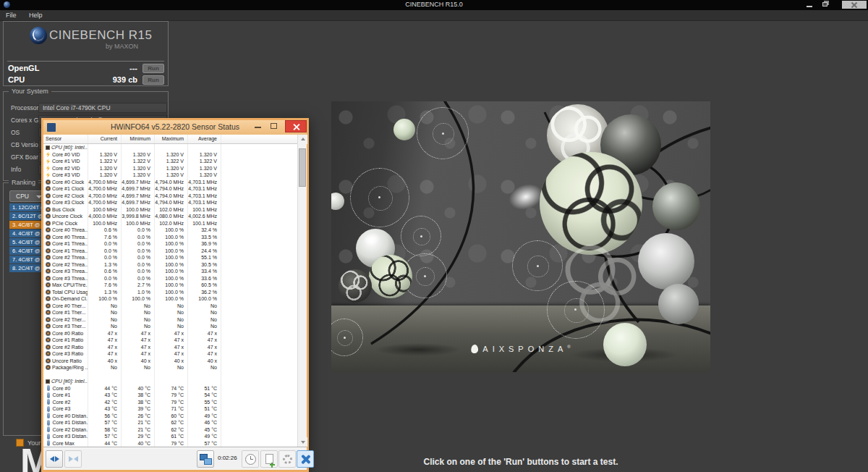 The image size is (868, 472). Describe the element at coordinates (825, 4) in the screenshot. I see `restore-button` at that location.